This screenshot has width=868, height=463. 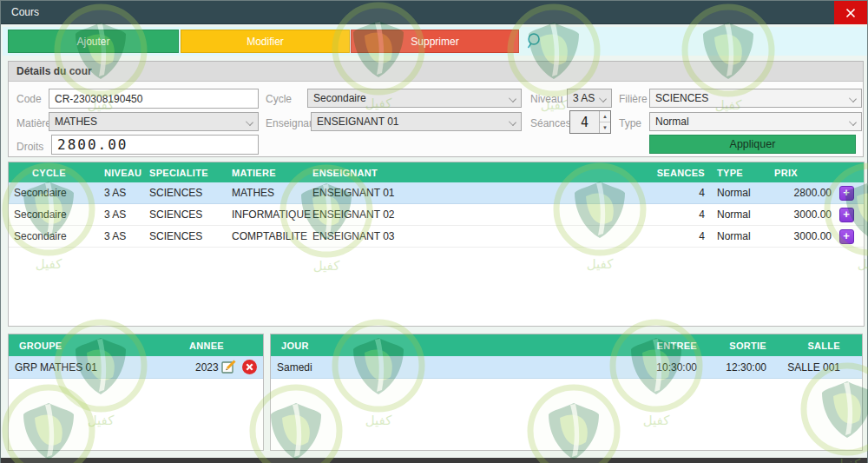 I want to click on add-button: Ajouter, so click(x=94, y=42).